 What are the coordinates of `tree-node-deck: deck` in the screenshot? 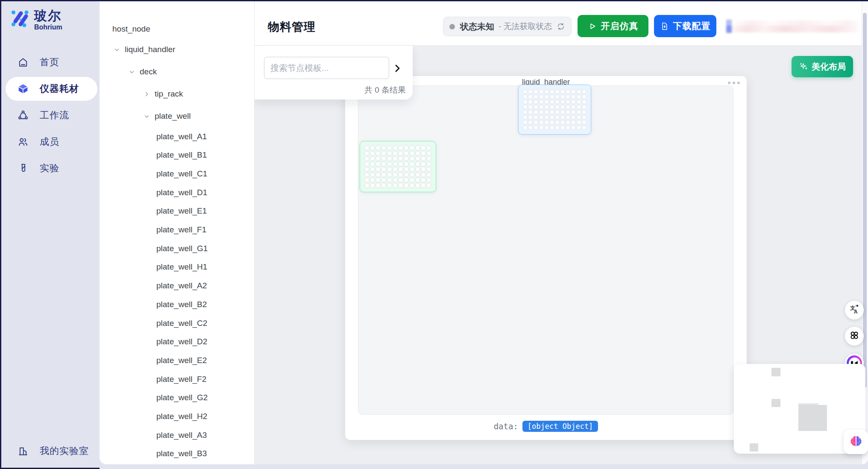 It's located at (177, 72).